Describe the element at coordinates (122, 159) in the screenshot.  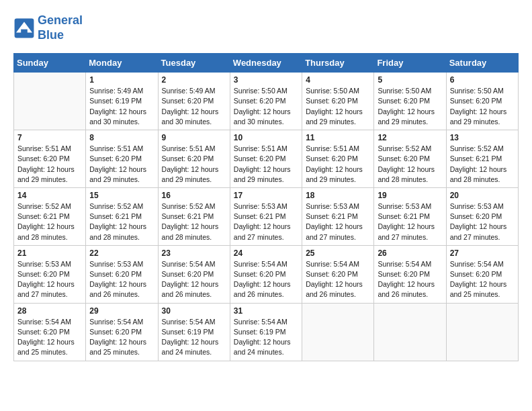
I see `calendar-cell: 8Sunrise: 5:51 AM Sunset: 6:20 PM Daylig…` at that location.